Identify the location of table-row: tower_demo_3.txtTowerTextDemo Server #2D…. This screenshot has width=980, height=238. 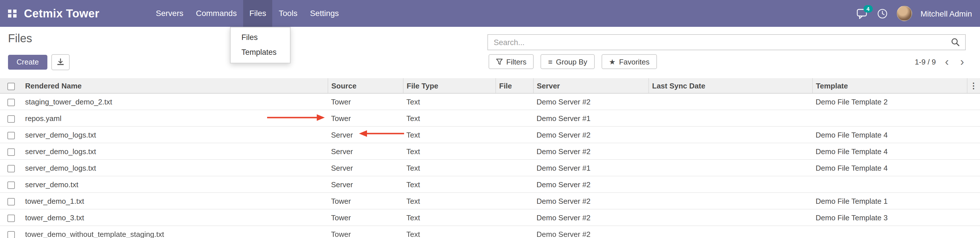
(490, 217).